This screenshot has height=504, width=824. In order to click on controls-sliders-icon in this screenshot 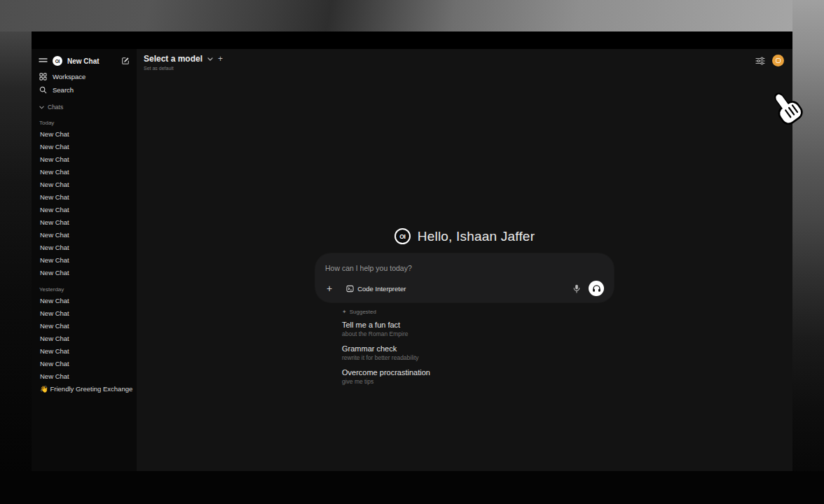, I will do `click(760, 61)`.